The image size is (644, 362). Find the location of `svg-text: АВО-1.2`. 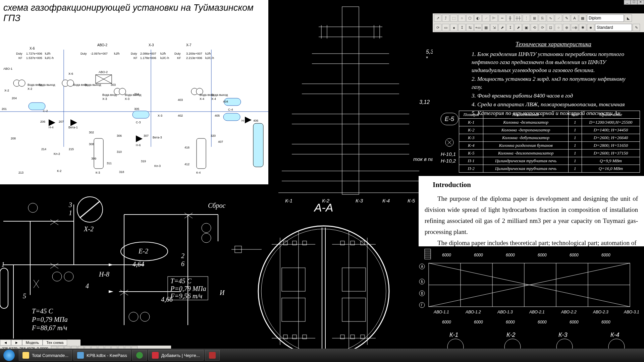

svg-text: АВО-1.2 is located at coordinates (473, 312).